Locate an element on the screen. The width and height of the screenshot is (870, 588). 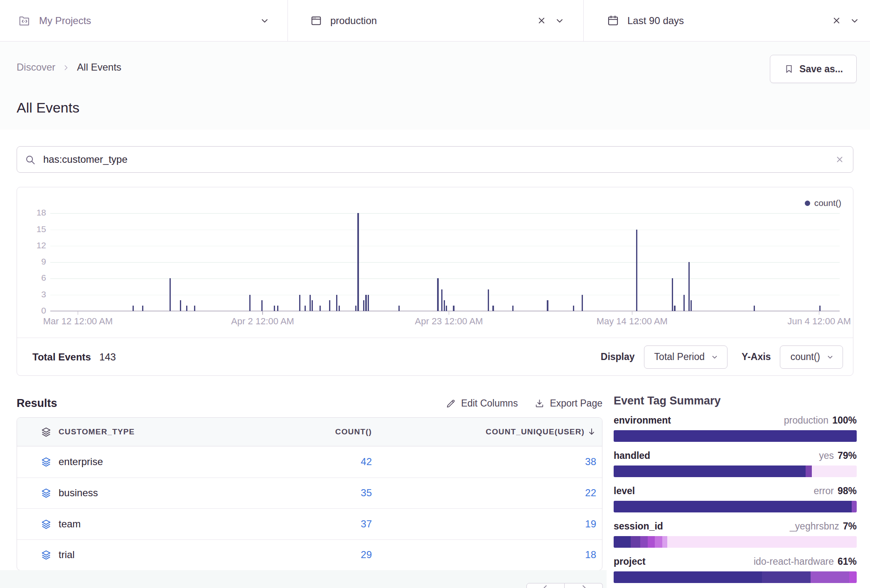
tag-top-percent: 98% is located at coordinates (847, 491).